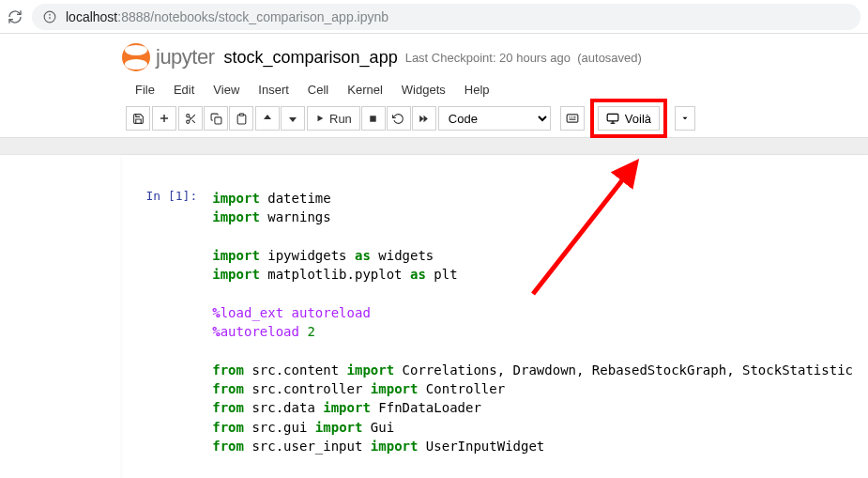 This screenshot has height=478, width=868. Describe the element at coordinates (334, 118) in the screenshot. I see `run-button: Run` at that location.